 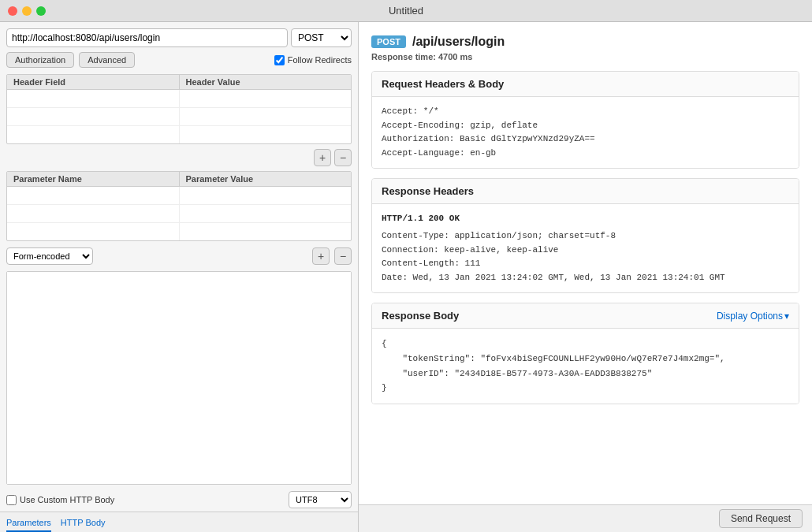 What do you see at coordinates (322, 158) in the screenshot?
I see `add-header-button: +` at bounding box center [322, 158].